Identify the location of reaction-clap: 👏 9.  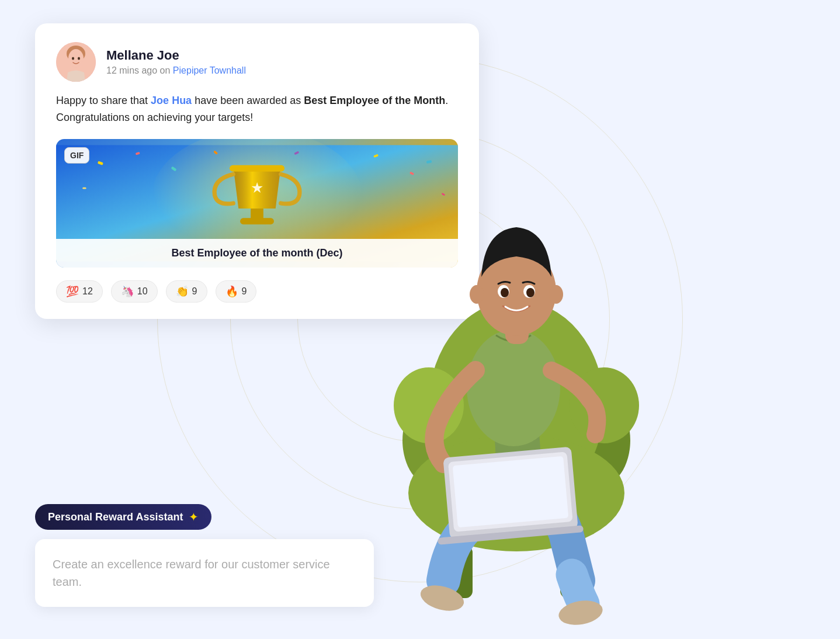
(187, 291).